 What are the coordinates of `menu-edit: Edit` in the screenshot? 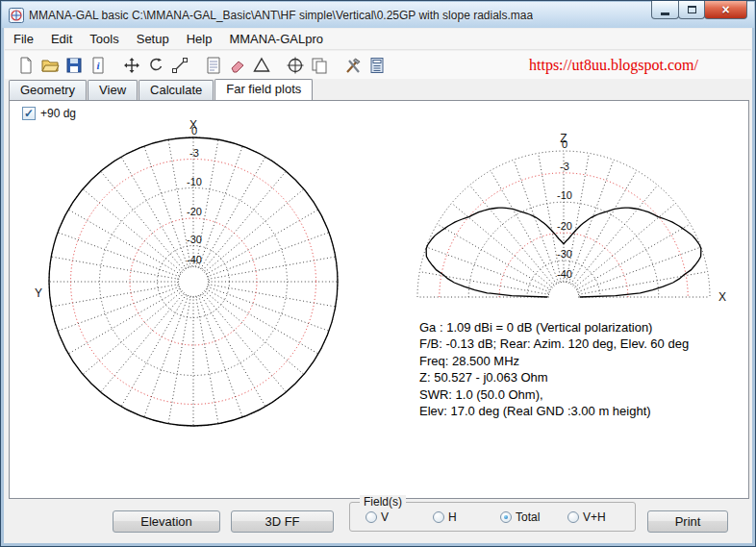 It's located at (62, 38).